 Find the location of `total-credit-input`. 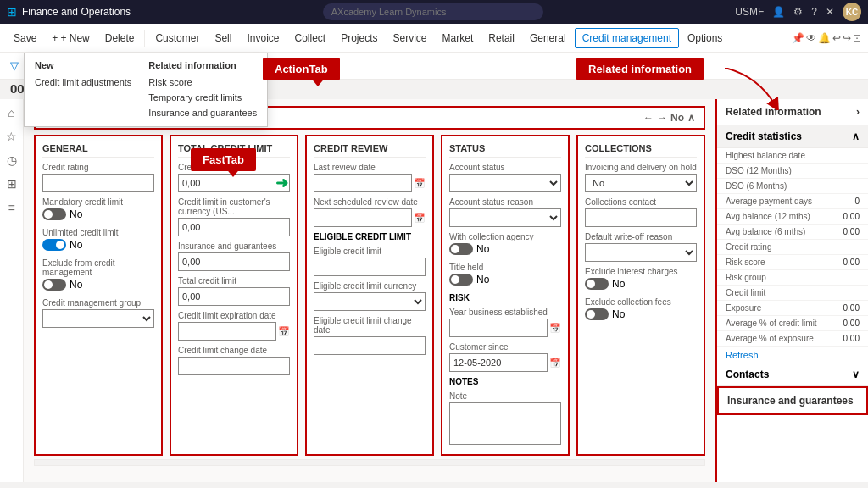

total-credit-input is located at coordinates (234, 297).